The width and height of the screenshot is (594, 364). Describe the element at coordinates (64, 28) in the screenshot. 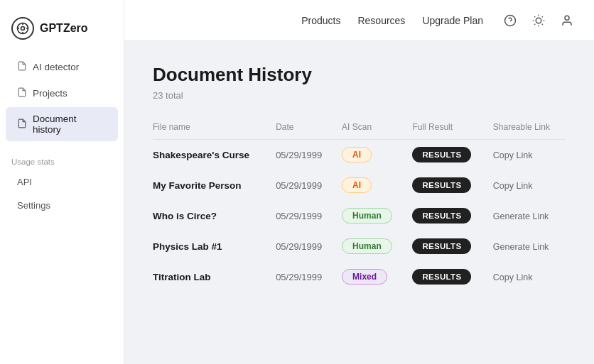

I see `logo-text: GPTZero` at that location.